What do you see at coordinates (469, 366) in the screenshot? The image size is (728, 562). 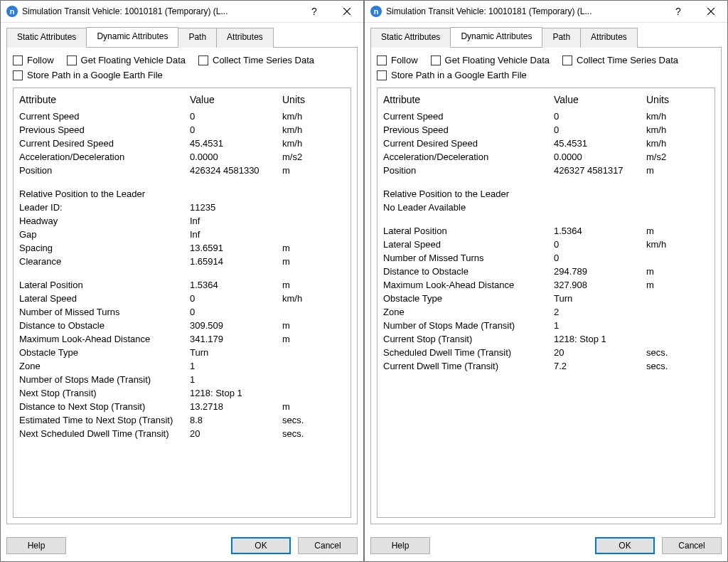 I see `attr-name: Current Dwell Time (Transit)` at bounding box center [469, 366].